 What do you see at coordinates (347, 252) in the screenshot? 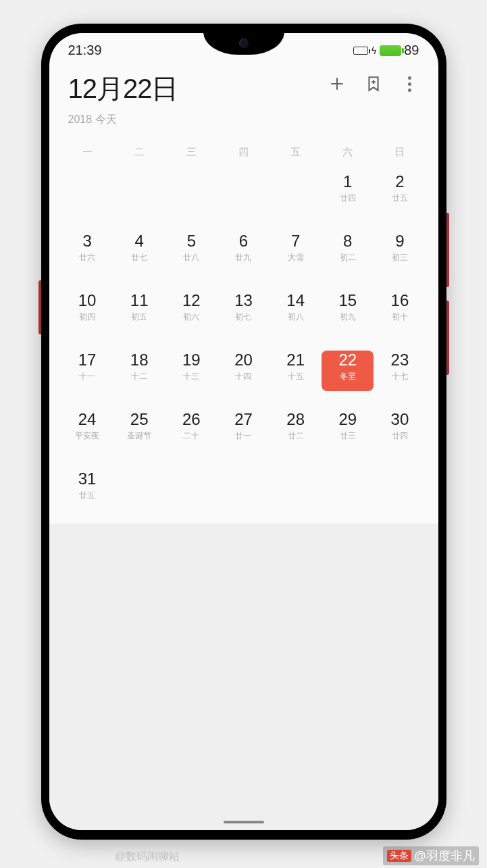
I see `day-cell: 8初二` at bounding box center [347, 252].